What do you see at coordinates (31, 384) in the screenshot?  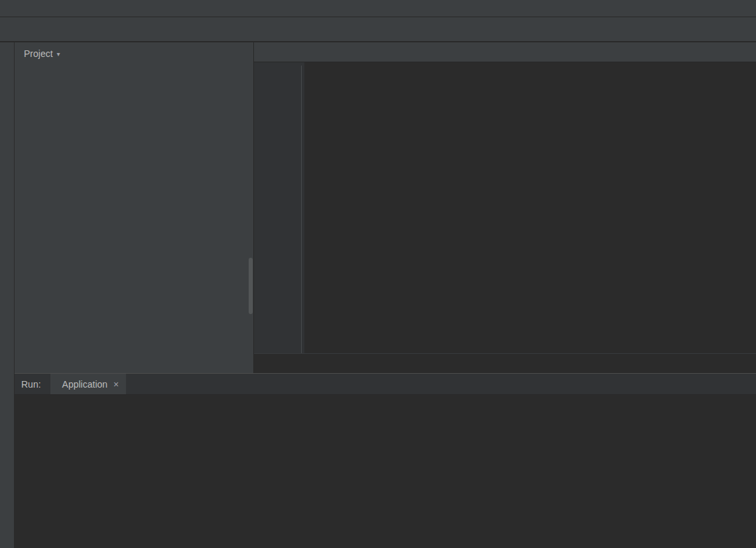 I see `run-panel-label: Run:` at bounding box center [31, 384].